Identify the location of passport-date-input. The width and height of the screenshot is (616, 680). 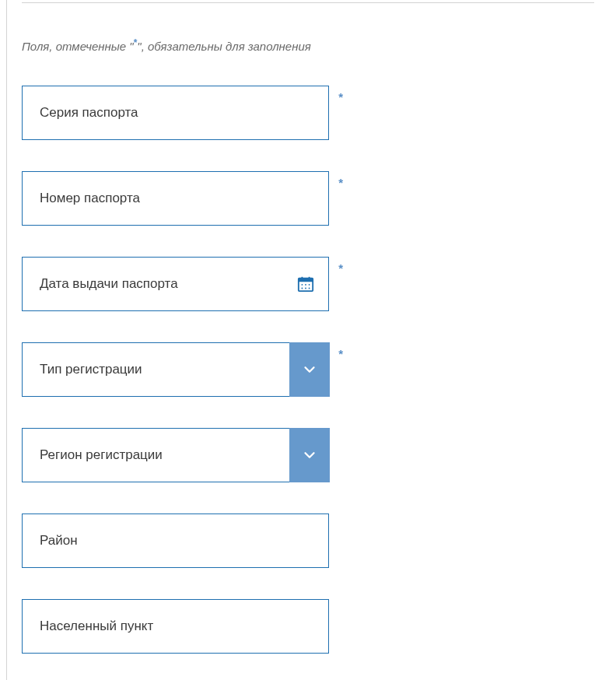
(176, 284).